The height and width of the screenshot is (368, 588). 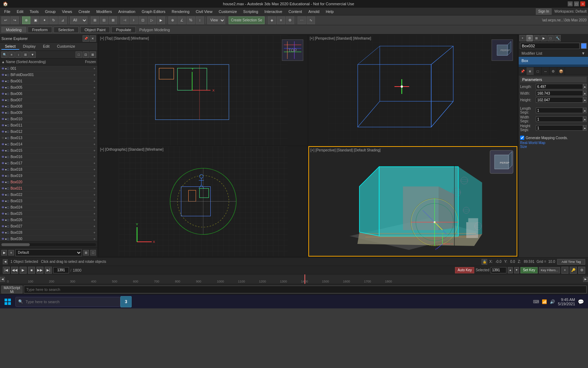 What do you see at coordinates (523, 38) in the screenshot?
I see `create-panel-button: +` at bounding box center [523, 38].